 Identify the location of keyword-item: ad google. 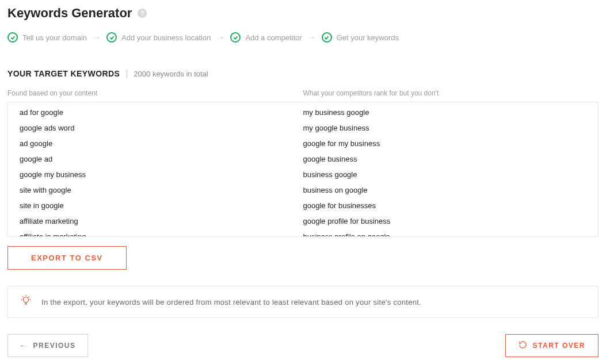
(161, 144).